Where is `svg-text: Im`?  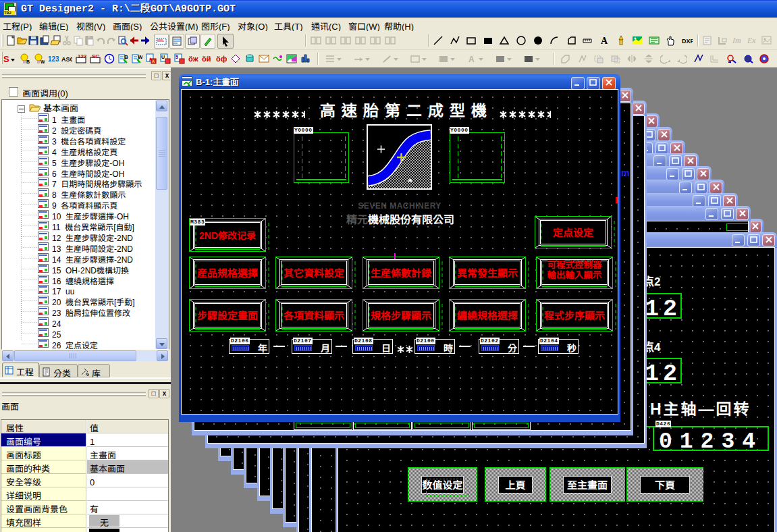
svg-text: Im is located at coordinates (736, 41).